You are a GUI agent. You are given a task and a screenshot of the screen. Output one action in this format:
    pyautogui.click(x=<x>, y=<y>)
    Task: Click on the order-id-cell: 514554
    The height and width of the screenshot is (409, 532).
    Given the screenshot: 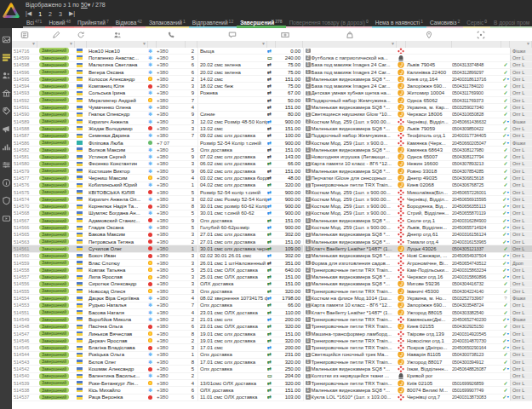 What is the action you would take?
    pyautogui.click(x=25, y=298)
    